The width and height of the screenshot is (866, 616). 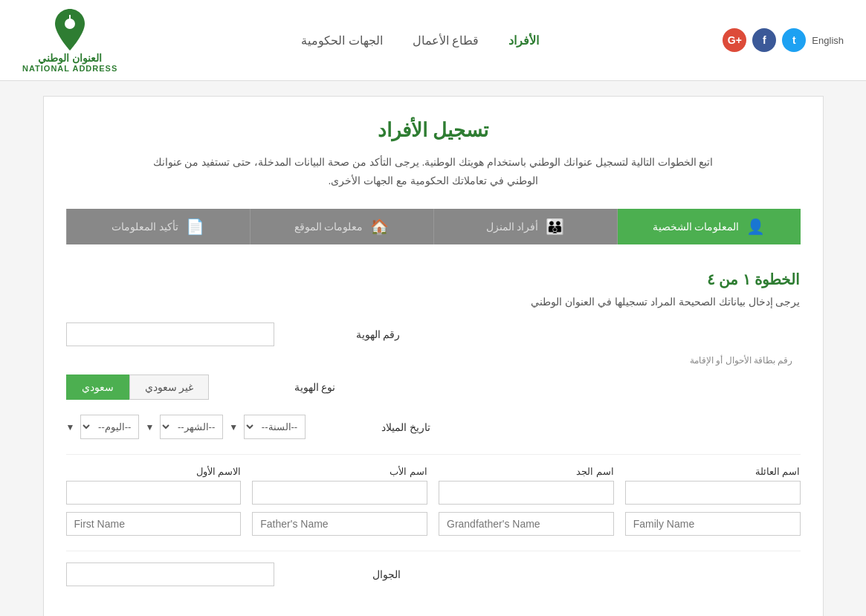 I want to click on grandfather-name-ar-input, so click(x=526, y=493).